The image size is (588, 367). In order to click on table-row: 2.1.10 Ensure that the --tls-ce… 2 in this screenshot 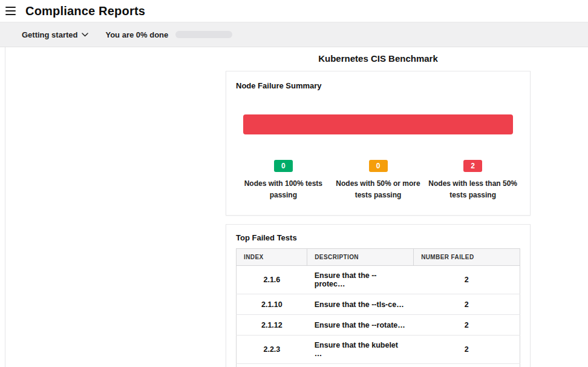, I will do `click(379, 305)`.